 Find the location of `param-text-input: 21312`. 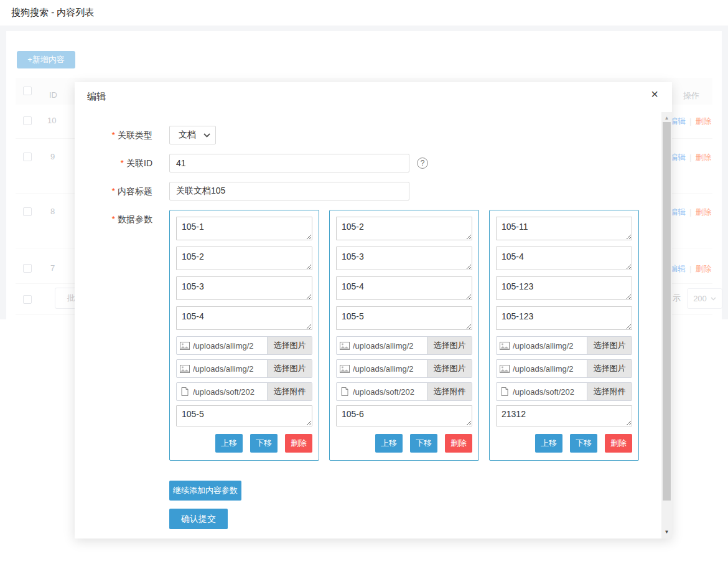

param-text-input: 21312 is located at coordinates (564, 416).